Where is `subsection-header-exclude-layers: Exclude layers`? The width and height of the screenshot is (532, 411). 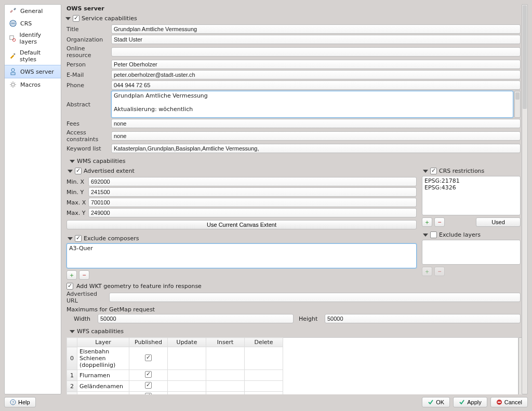 subsection-header-exclude-layers: Exclude layers is located at coordinates (471, 235).